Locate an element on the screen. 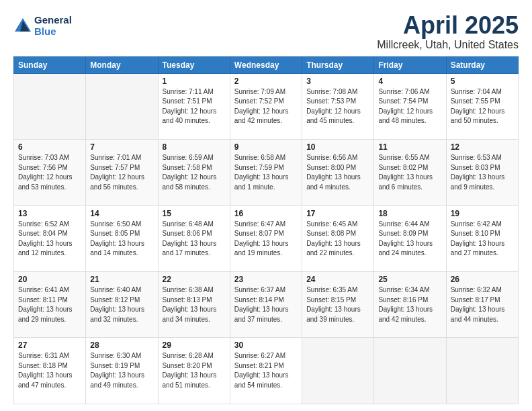 This screenshot has height=411, width=532. calendar-cell: 15Sunrise: 6:48 AMSunset: 8:06 PMDayligh… is located at coordinates (193, 238).